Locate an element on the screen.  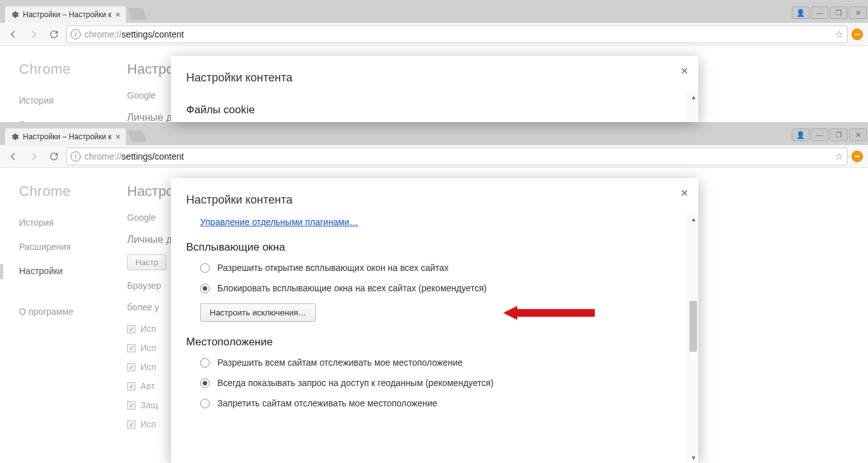
radio-label: Разрешить открытие всплывающих окон на в… is located at coordinates (333, 268).